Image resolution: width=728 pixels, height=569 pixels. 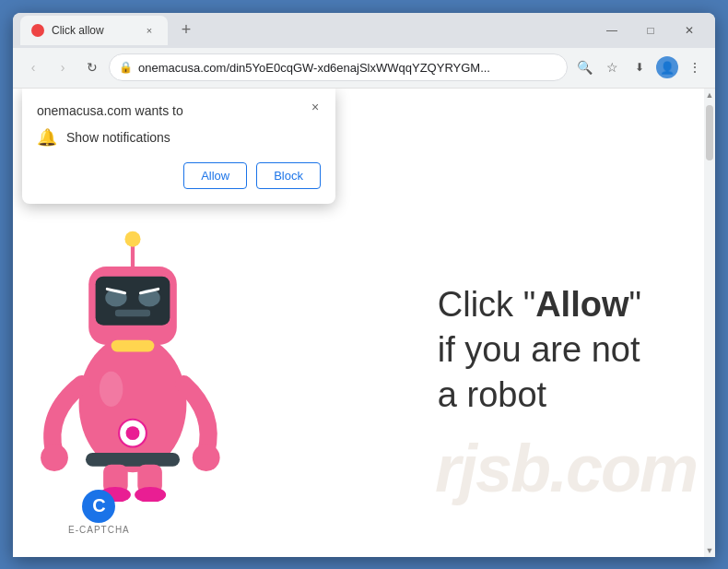 I want to click on heading-line3: a robot, so click(x=540, y=395).